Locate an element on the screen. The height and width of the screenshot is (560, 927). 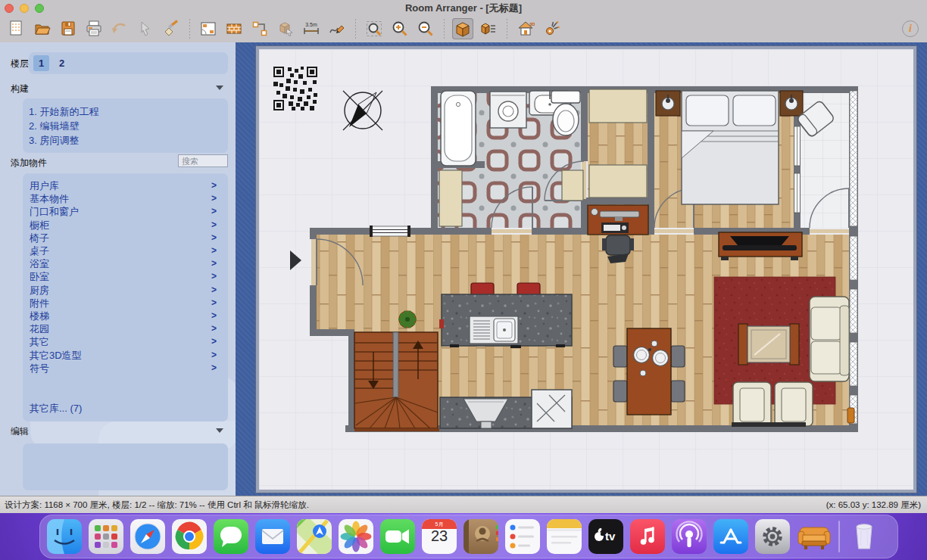
settings-gear-icon is located at coordinates (772, 537).